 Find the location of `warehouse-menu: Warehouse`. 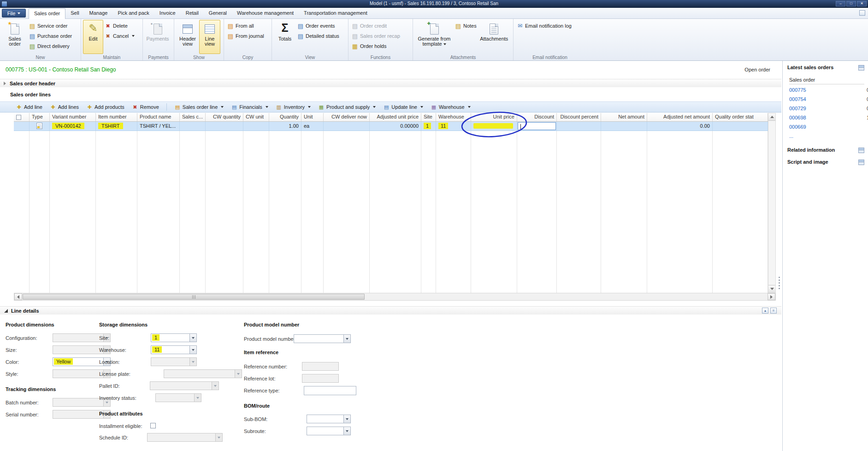

warehouse-menu: Warehouse is located at coordinates (451, 107).